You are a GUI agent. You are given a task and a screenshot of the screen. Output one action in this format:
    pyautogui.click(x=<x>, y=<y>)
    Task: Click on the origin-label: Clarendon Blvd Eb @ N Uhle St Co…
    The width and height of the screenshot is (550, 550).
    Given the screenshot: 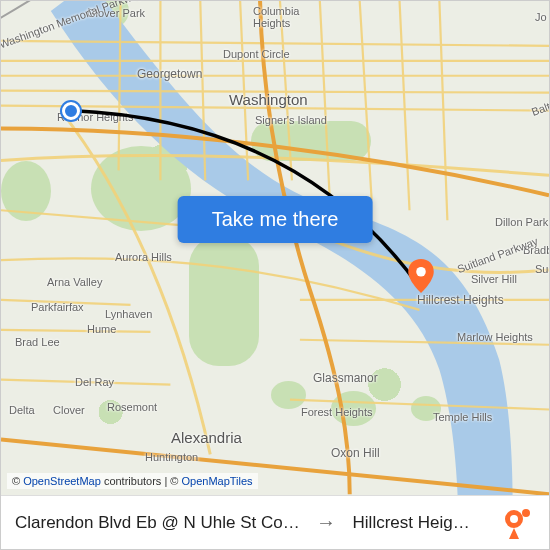 What is the action you would take?
    pyautogui.click(x=158, y=523)
    